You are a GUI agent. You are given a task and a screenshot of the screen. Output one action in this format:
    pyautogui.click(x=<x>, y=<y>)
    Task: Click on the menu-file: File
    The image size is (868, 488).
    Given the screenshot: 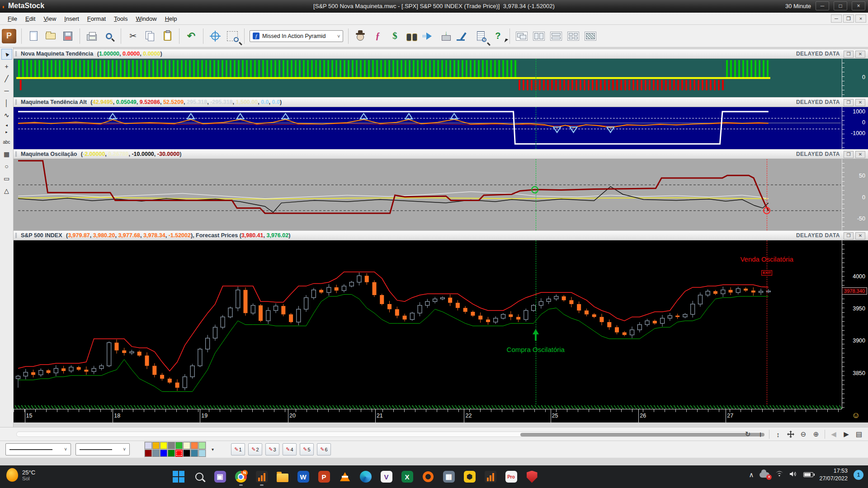 What is the action you would take?
    pyautogui.click(x=13, y=19)
    